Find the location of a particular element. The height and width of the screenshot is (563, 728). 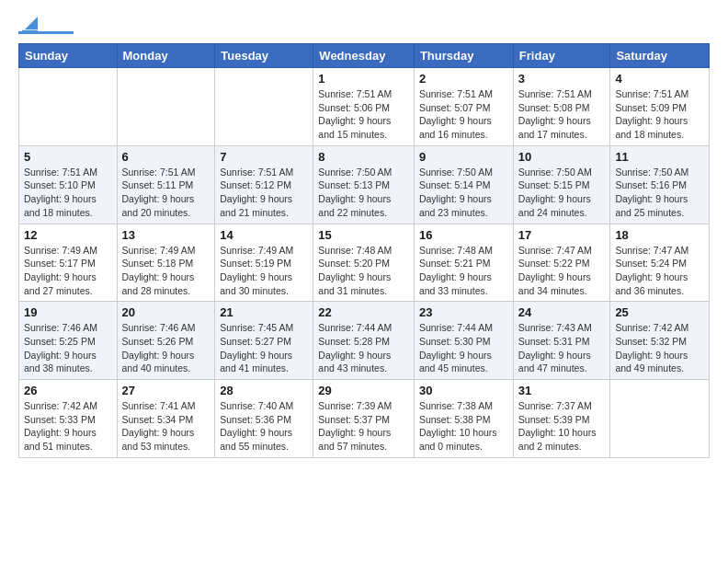

day-info: Sunrise: 7:46 AMSunset: 5:26 PMDaylight:… is located at coordinates (166, 348).